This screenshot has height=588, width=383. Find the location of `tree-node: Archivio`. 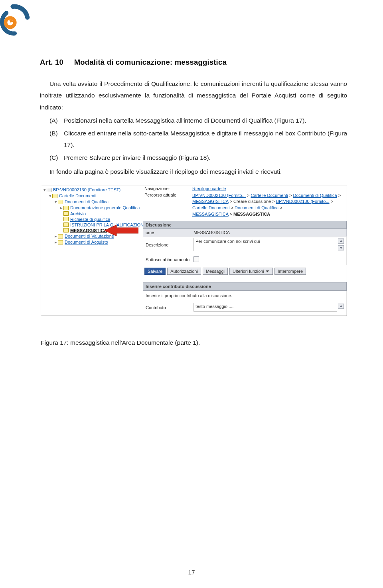

tree-node: Archivio is located at coordinates (92, 214).